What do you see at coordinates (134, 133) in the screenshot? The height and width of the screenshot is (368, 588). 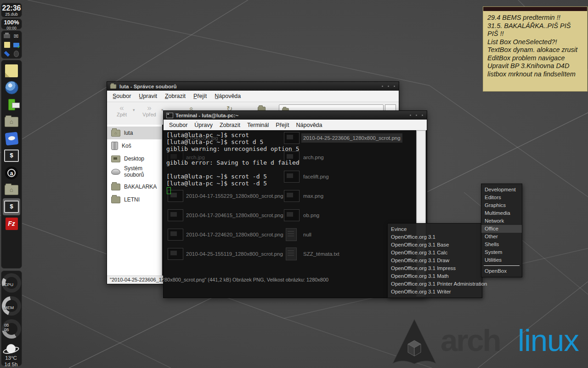 I see `sidebar-item-home: ⌂luta` at bounding box center [134, 133].